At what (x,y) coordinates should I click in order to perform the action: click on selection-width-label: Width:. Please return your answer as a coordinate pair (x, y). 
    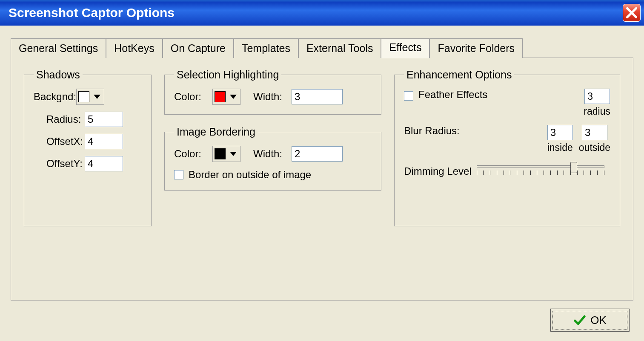
    Looking at the image, I should click on (272, 97).